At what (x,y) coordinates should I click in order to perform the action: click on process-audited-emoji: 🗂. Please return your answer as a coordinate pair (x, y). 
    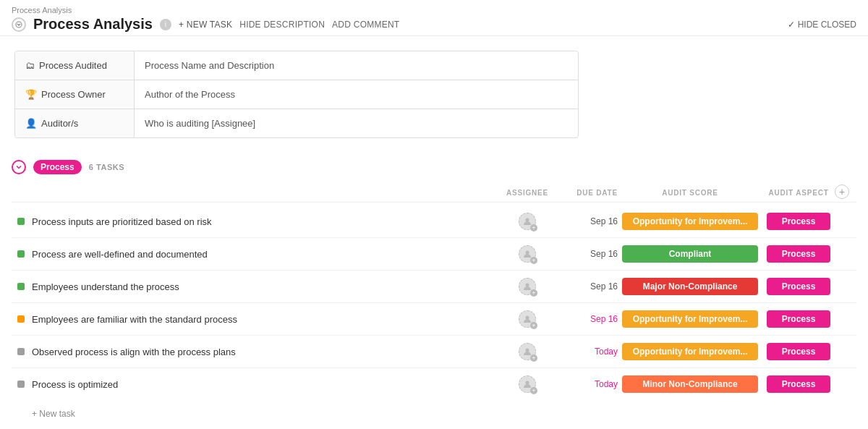
    Looking at the image, I should click on (30, 65).